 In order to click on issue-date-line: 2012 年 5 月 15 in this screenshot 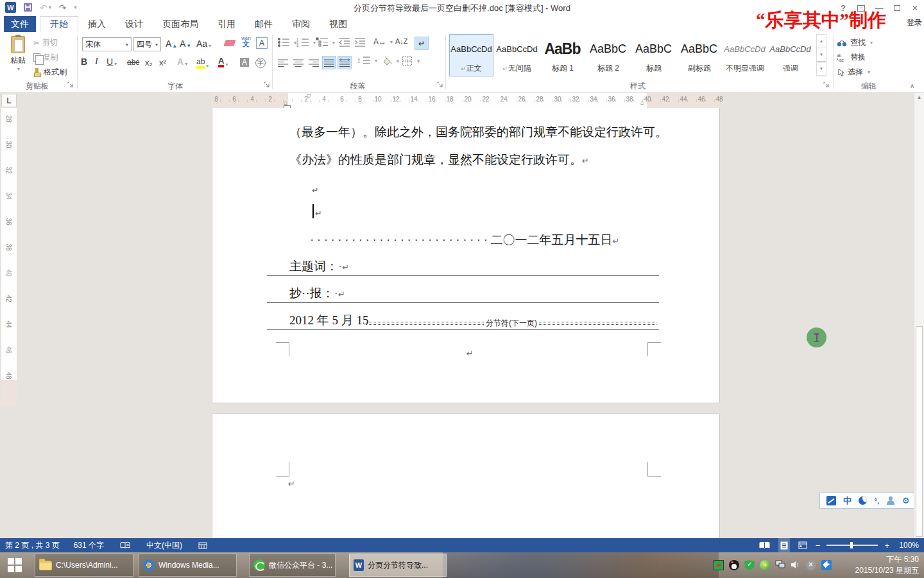, I will do `click(329, 320)`.